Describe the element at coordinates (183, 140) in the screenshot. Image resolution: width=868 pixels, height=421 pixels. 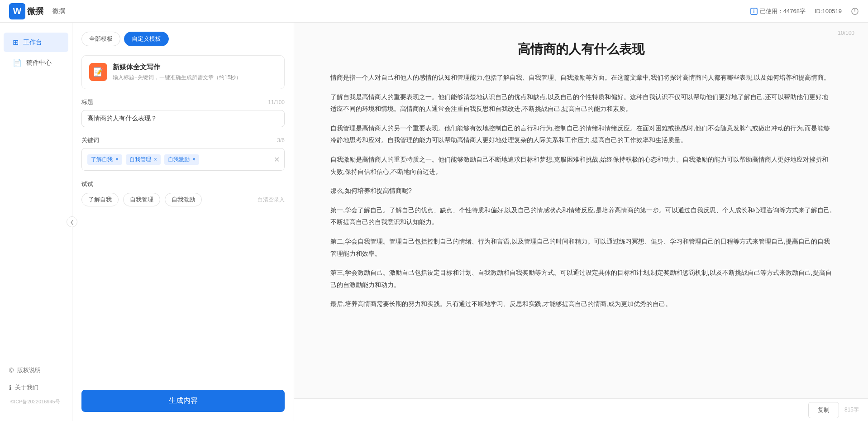
I see `keywords-label-row: 关键词 3/6` at that location.